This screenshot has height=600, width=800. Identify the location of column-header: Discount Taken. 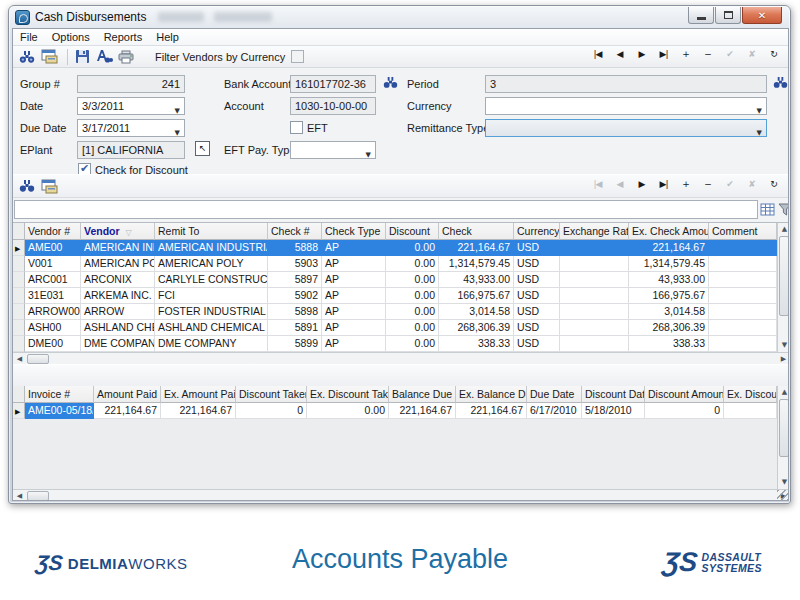
(272, 394).